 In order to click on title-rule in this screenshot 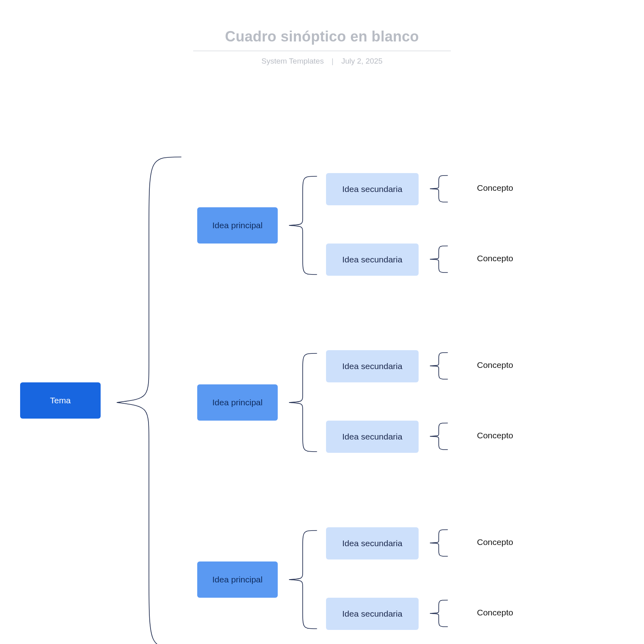, I will do `click(322, 51)`.